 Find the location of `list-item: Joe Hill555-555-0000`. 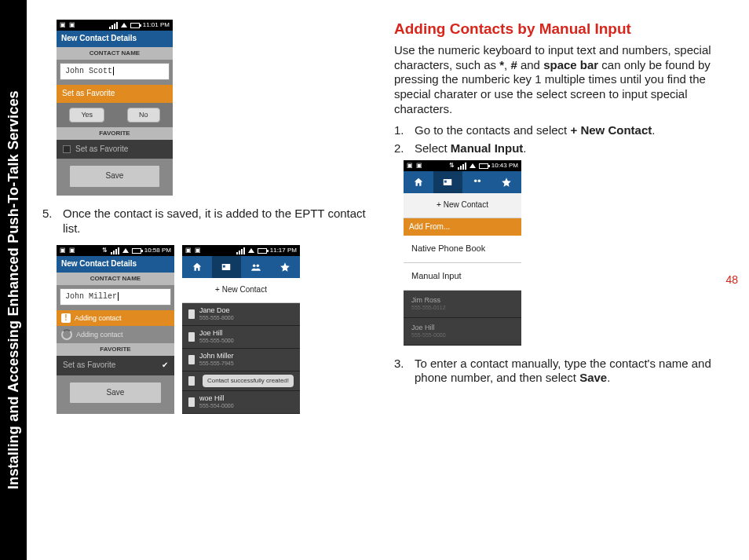

list-item: Joe Hill555-555-0000 is located at coordinates (462, 331).